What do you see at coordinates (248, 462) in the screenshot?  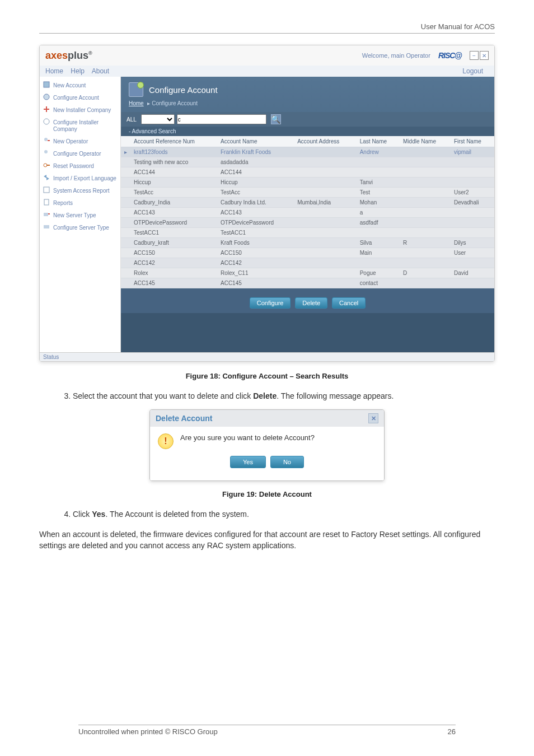 I see `yes-button: Yes` at bounding box center [248, 462].